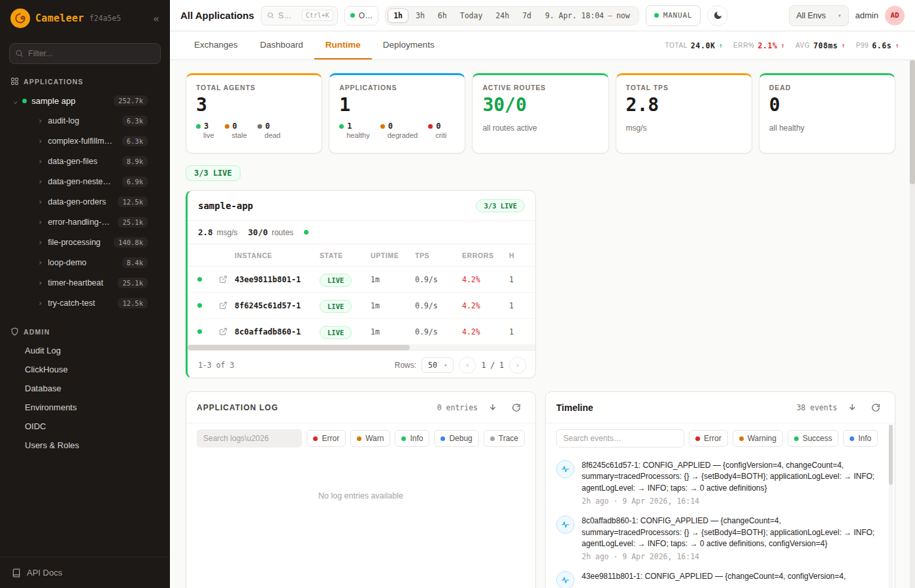 This screenshot has width=915, height=588. What do you see at coordinates (349, 126) in the screenshot?
I see `breakdown-num: 1` at bounding box center [349, 126].